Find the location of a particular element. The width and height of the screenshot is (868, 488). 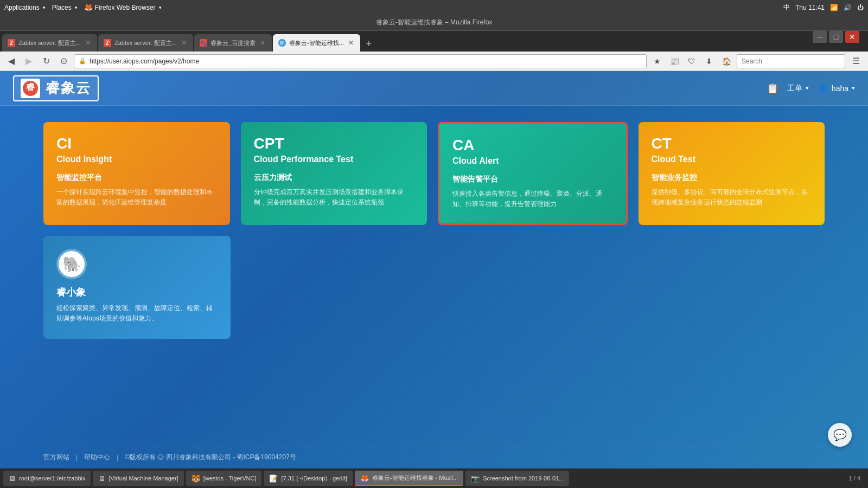

tab-baidu-close: ✕ is located at coordinates (263, 43).